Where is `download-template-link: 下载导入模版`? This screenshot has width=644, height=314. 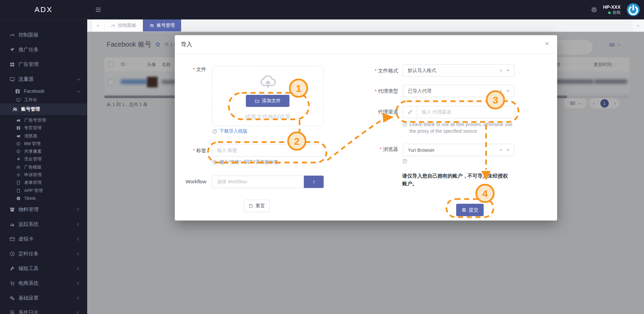
download-template-link: 下载导入模版 is located at coordinates (233, 131).